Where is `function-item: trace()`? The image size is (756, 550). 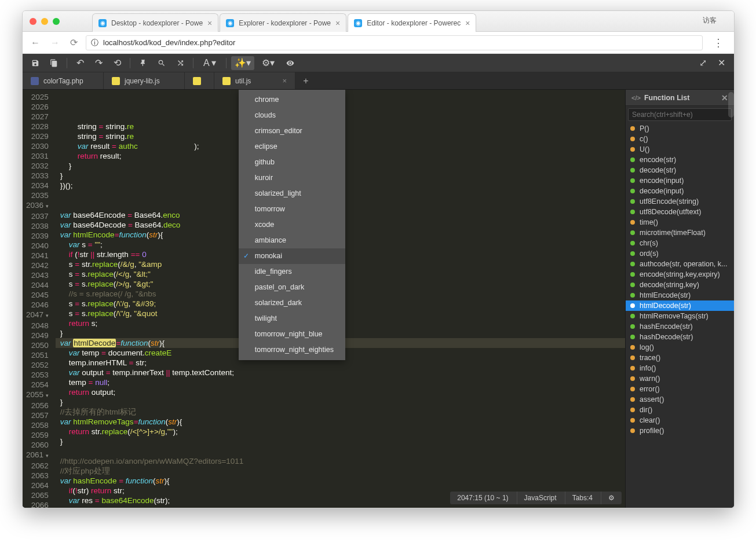
function-item: trace() is located at coordinates (680, 358).